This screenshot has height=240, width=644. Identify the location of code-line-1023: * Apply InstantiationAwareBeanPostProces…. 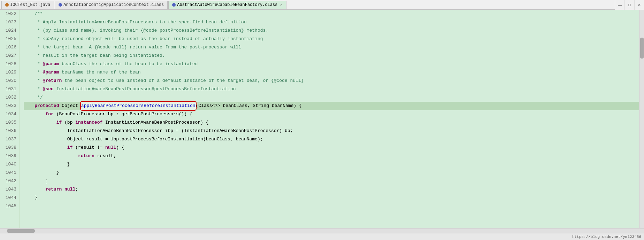
(331, 22).